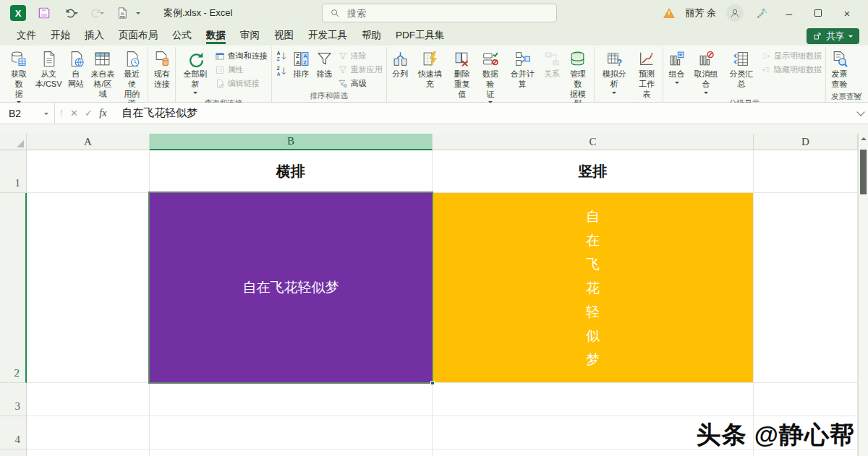  What do you see at coordinates (434, 13) in the screenshot?
I see `title-bar: X 案例.xlsx - Excel 丽芳 余 – ×` at bounding box center [434, 13].